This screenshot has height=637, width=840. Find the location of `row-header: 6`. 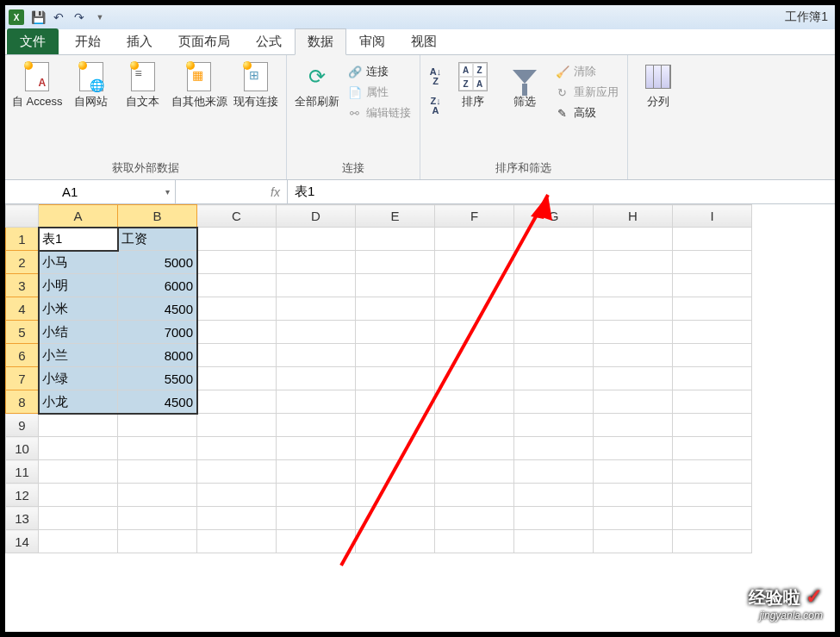

row-header: 6 is located at coordinates (22, 355).